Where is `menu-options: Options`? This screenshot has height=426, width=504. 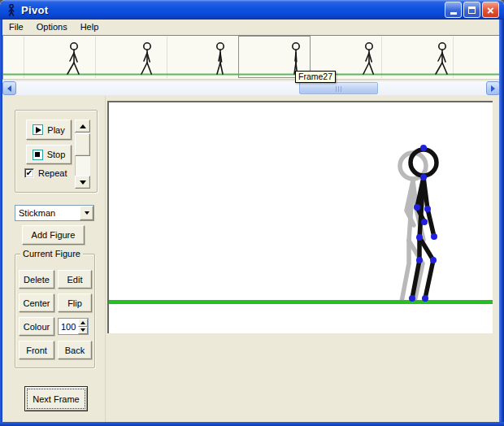 menu-options: Options is located at coordinates (52, 27).